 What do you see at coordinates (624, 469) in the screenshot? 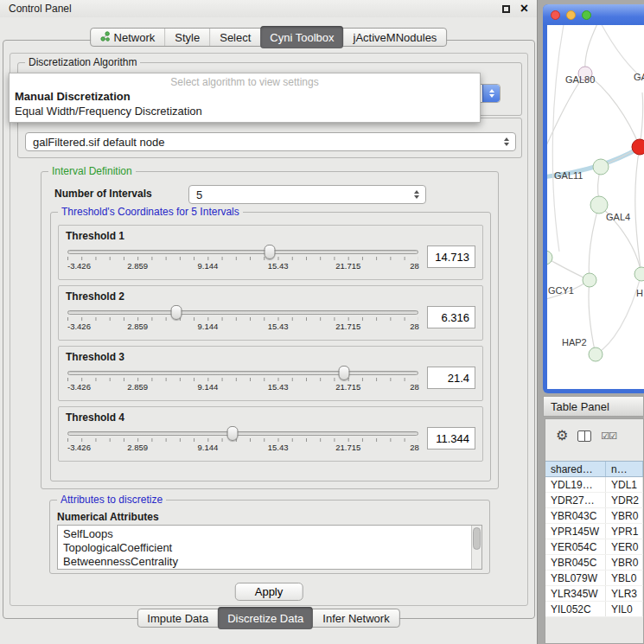
I see `column-header-name: n…` at bounding box center [624, 469].